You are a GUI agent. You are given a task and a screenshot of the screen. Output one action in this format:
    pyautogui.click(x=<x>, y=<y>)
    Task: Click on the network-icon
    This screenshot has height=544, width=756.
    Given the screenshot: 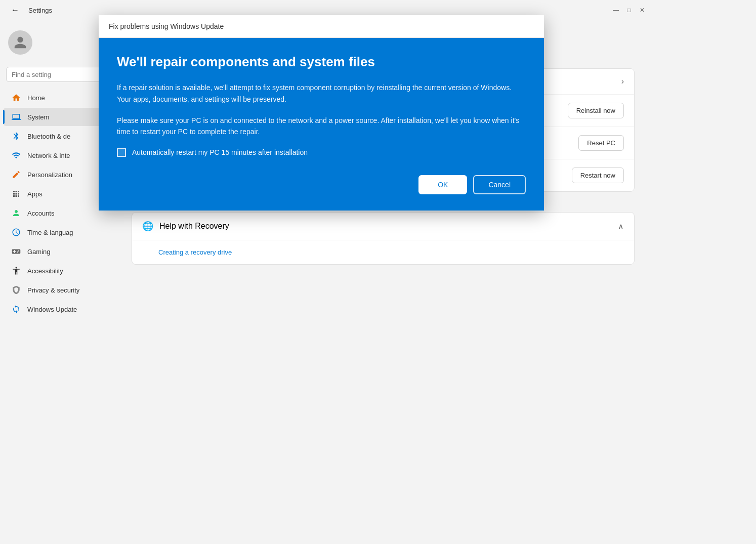 What is the action you would take?
    pyautogui.click(x=16, y=155)
    